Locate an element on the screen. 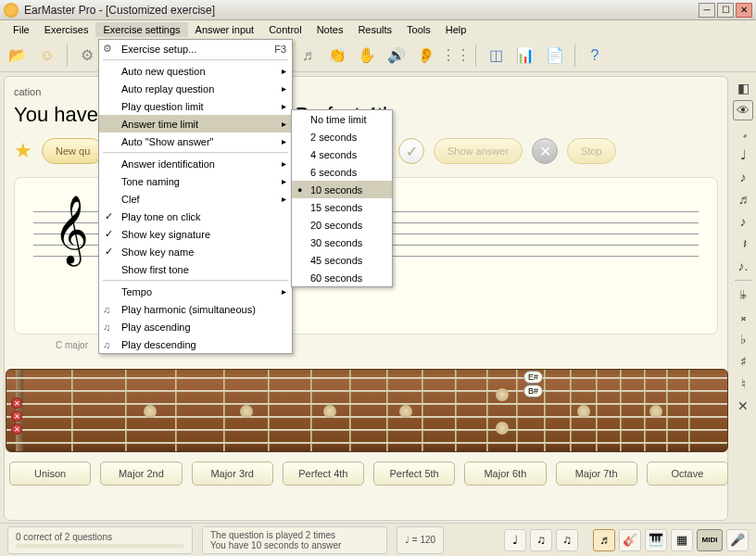 Image resolution: width=756 pixels, height=556 pixels. close-button: ✕ is located at coordinates (744, 10).